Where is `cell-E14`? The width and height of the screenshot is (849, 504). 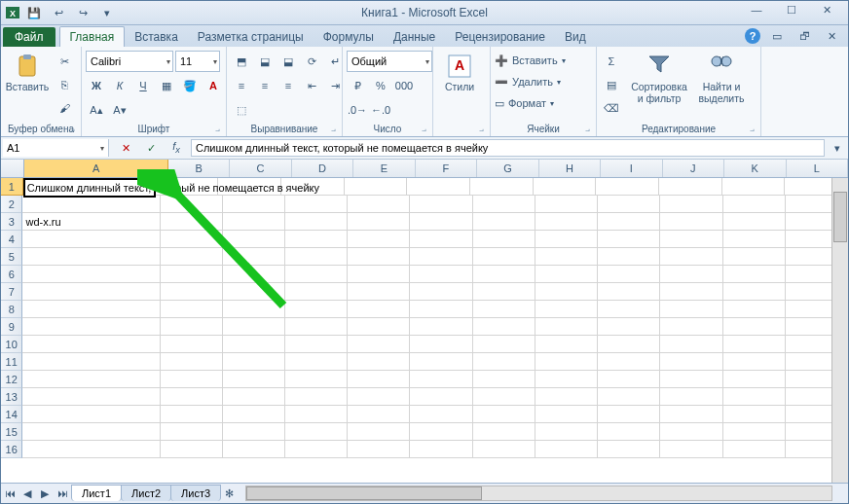
cell-E14 is located at coordinates (379, 414).